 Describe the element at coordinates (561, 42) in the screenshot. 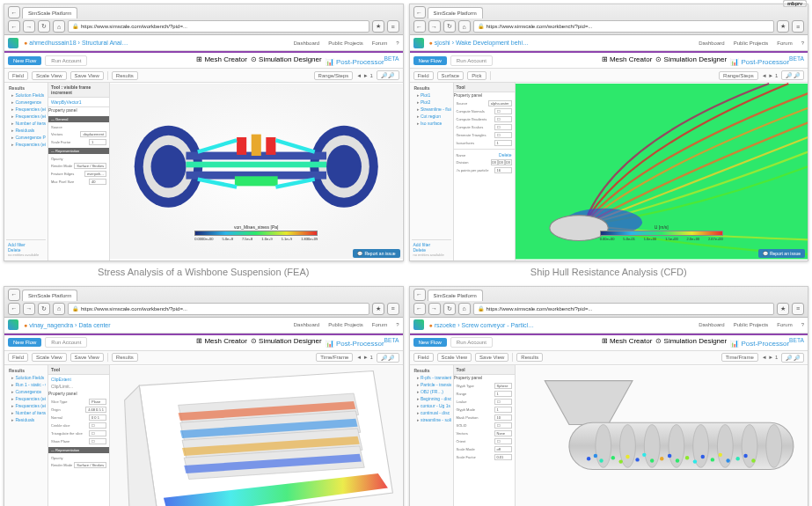

I see `breadcrumb: ● sjoshi › Wake Development behi…` at that location.